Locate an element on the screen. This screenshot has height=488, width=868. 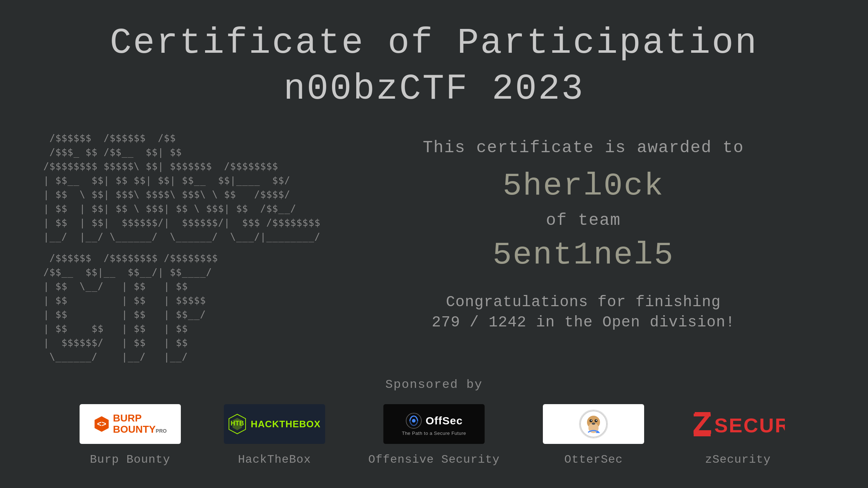
congrats-line1: Congratulations for finishing is located at coordinates (583, 302).